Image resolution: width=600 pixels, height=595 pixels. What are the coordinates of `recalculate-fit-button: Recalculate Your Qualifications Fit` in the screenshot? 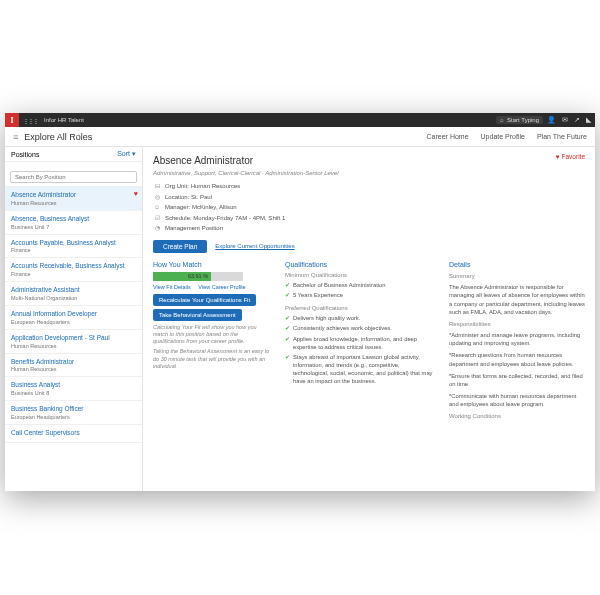 It's located at (204, 300).